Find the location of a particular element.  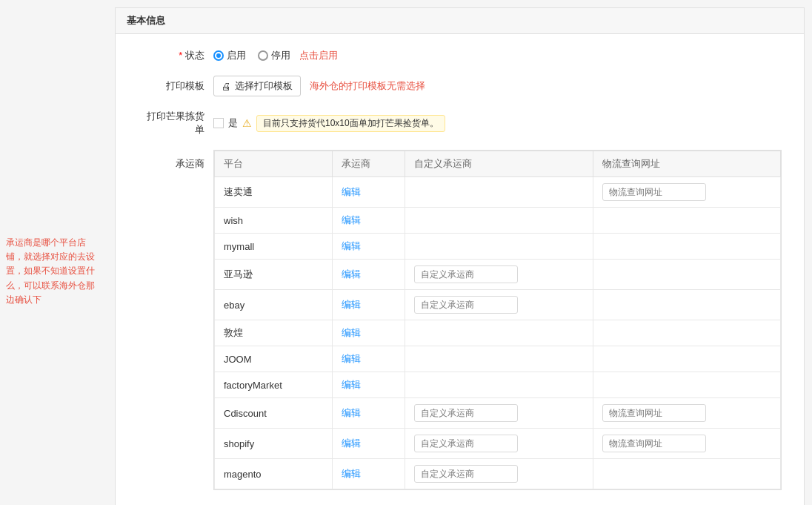

status-row: * 状态 启用 停用 点击启用 is located at coordinates (459, 56).